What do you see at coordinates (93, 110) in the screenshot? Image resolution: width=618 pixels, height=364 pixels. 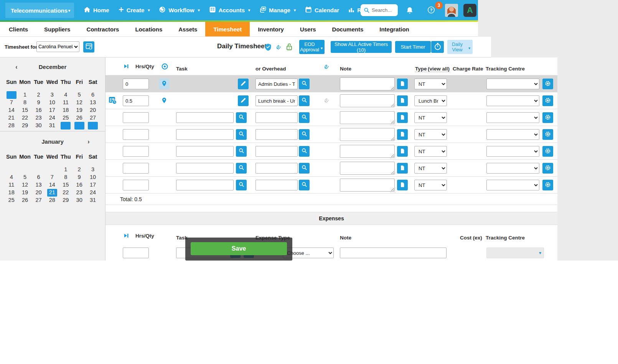 I see `calendar-day: 20` at bounding box center [93, 110].